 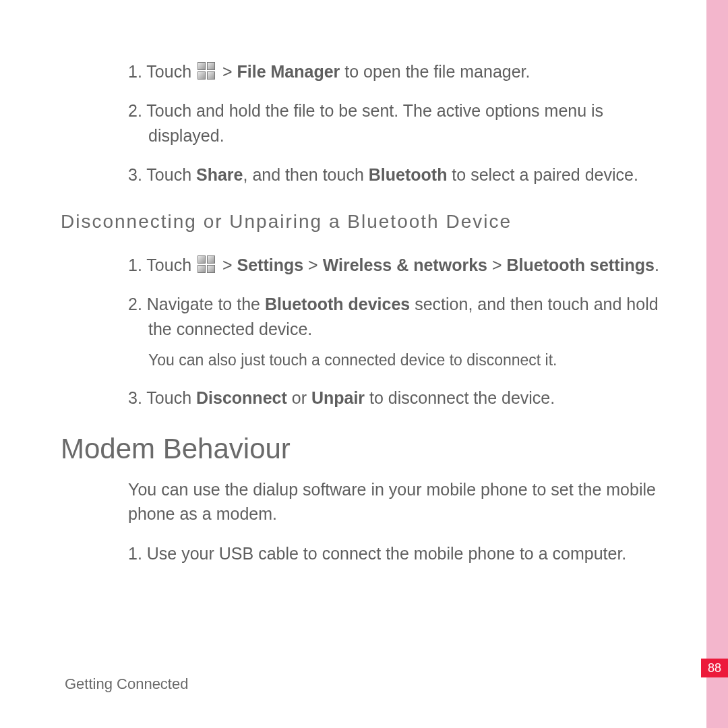 I want to click on text: to select a paired device., so click(x=543, y=175).